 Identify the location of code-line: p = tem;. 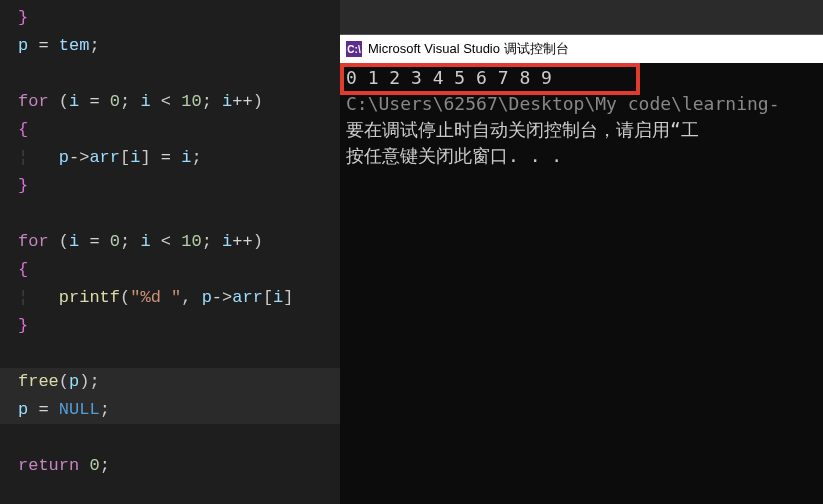
(179, 46).